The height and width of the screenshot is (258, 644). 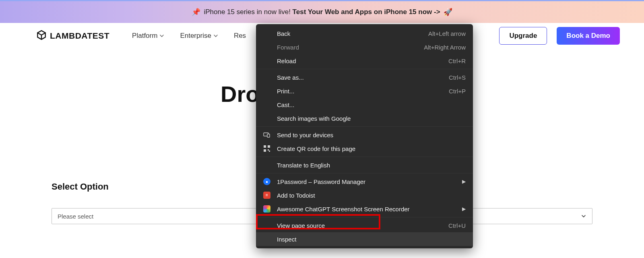 I want to click on menu-reload: Reload Ctrl+R, so click(x=365, y=61).